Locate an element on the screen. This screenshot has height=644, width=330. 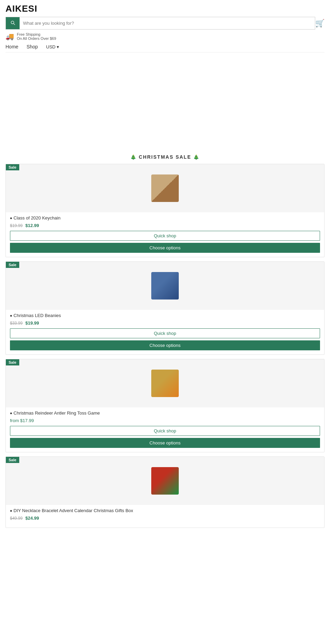
search-icon is located at coordinates (13, 23).